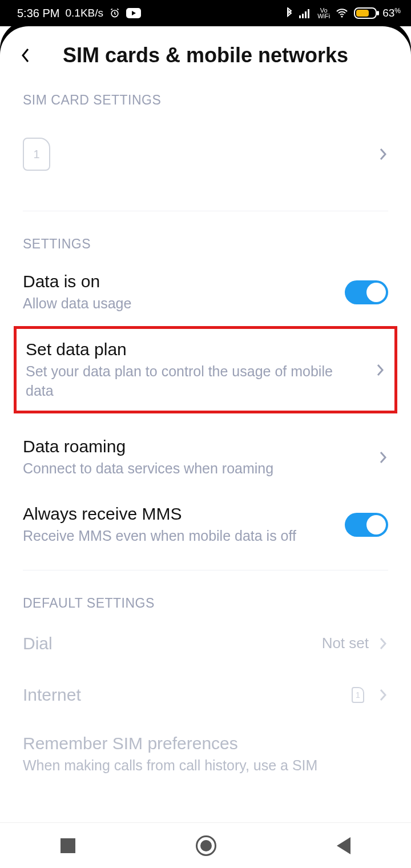 The height and width of the screenshot is (868, 411). What do you see at coordinates (195, 381) in the screenshot?
I see `row-set-data-plan-sub: Set your data plan to control the usage …` at bounding box center [195, 381].